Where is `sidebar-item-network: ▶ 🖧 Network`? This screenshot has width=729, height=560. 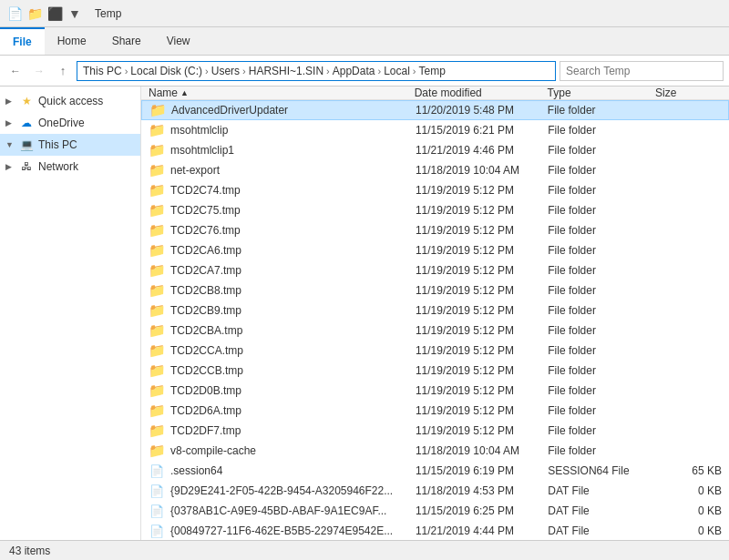 sidebar-item-network: ▶ 🖧 Network is located at coordinates (70, 167).